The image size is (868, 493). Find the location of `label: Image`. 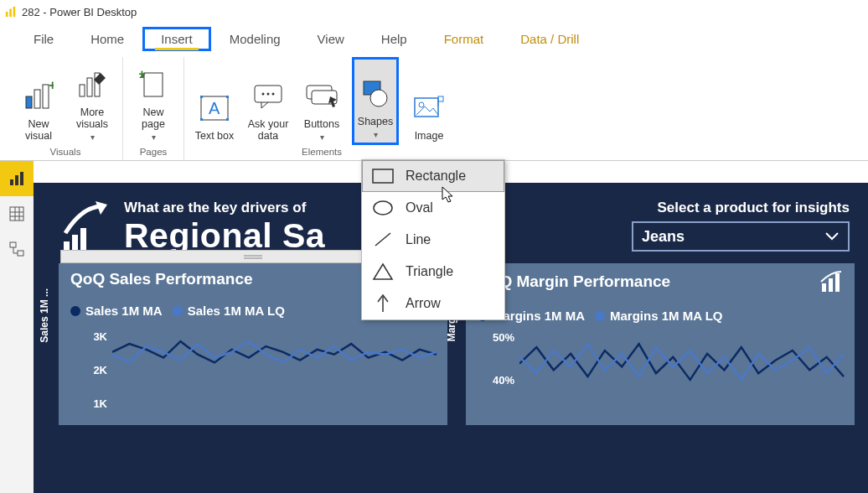

label: Image is located at coordinates (429, 136).